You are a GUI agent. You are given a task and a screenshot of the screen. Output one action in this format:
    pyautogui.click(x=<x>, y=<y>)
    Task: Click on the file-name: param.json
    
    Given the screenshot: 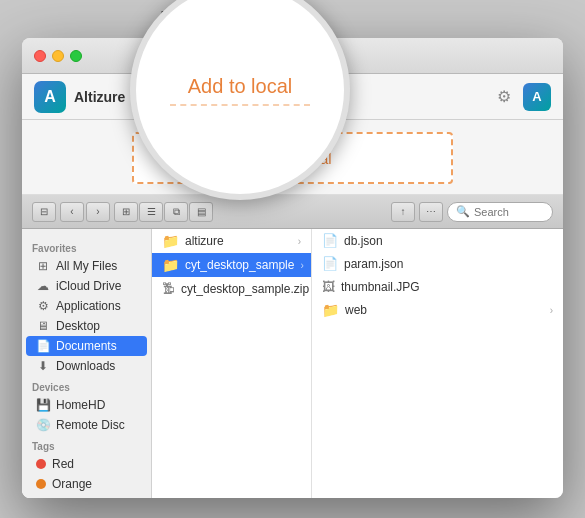 What is the action you would take?
    pyautogui.click(x=374, y=264)
    